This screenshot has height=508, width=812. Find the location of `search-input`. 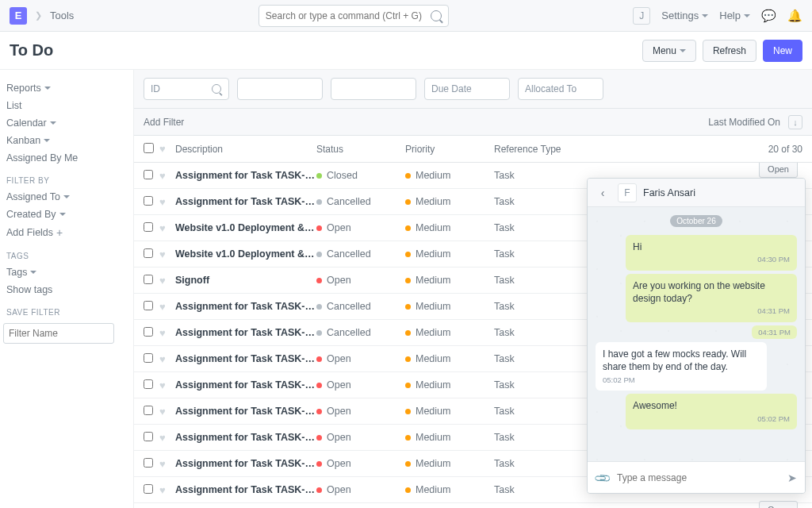

search-input is located at coordinates (348, 16).